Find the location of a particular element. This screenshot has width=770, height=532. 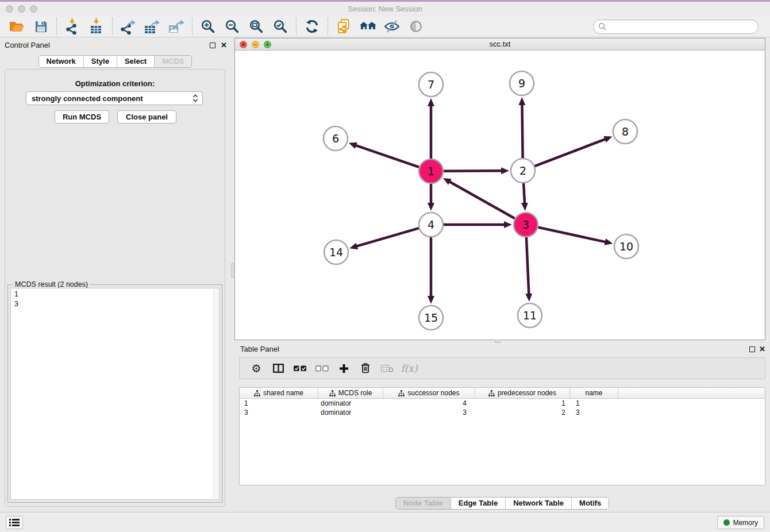

zoom-window-button is located at coordinates (33, 9).